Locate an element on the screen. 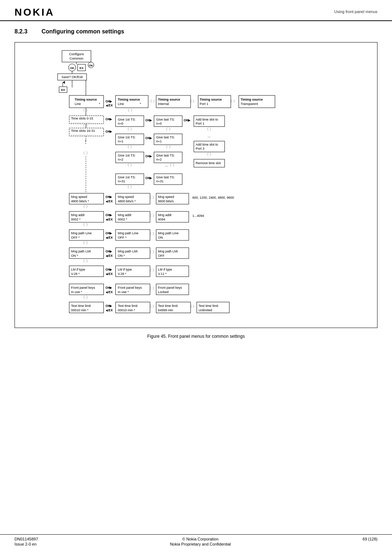 This screenshot has width=392, height=555. footer-left: DN01145897 Issue 2-0 en is located at coordinates (26, 542).